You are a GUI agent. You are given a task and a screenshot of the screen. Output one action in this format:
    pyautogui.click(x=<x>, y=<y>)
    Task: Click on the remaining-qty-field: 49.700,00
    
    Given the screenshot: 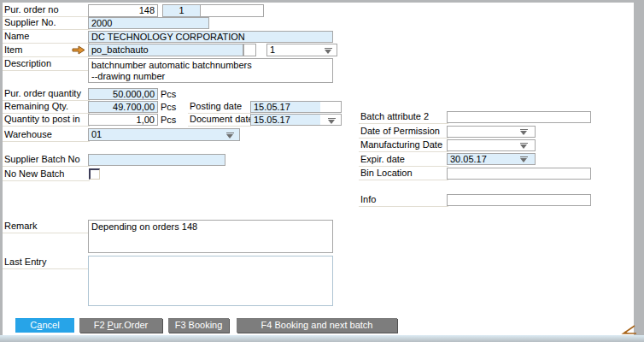 What is the action you would take?
    pyautogui.click(x=123, y=107)
    